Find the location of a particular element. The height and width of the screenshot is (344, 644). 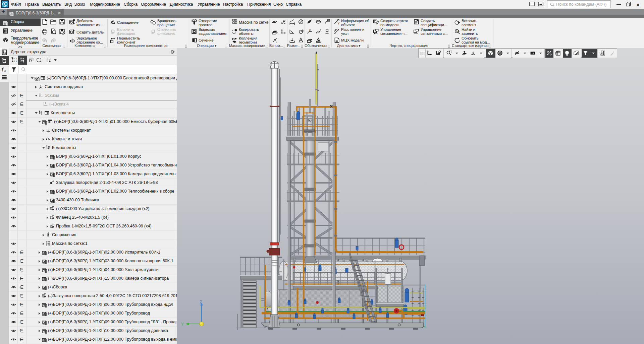

svg-text: Е is located at coordinates (310, 30).